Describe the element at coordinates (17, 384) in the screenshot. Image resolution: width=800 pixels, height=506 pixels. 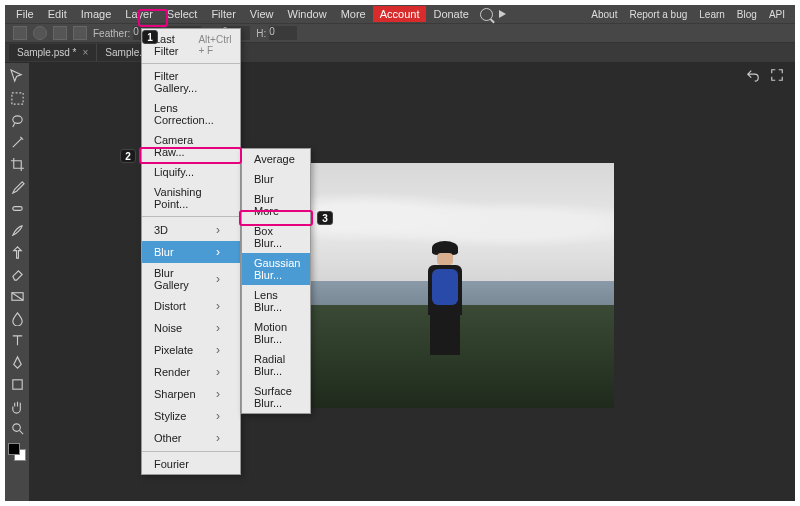
I see `shape-tool-icon` at that location.